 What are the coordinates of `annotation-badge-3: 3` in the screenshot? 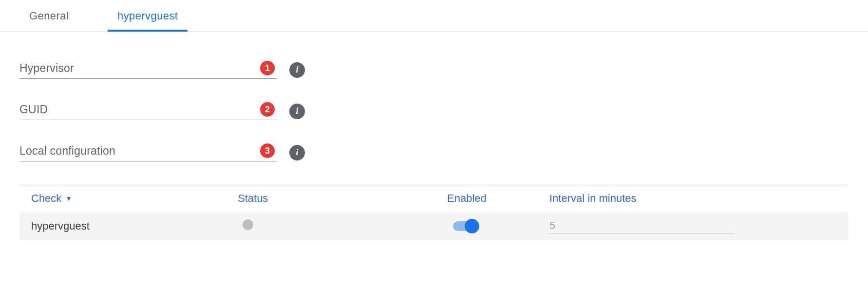 It's located at (267, 151).